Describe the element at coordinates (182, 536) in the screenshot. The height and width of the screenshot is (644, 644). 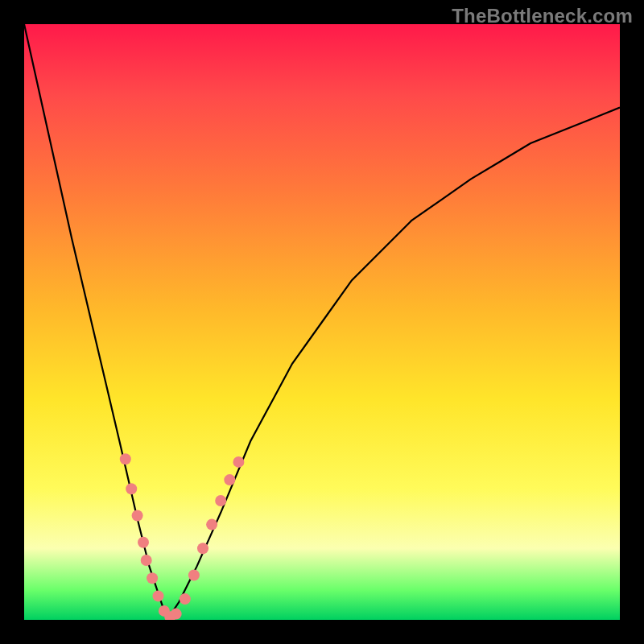
I see `scatter-group` at that location.